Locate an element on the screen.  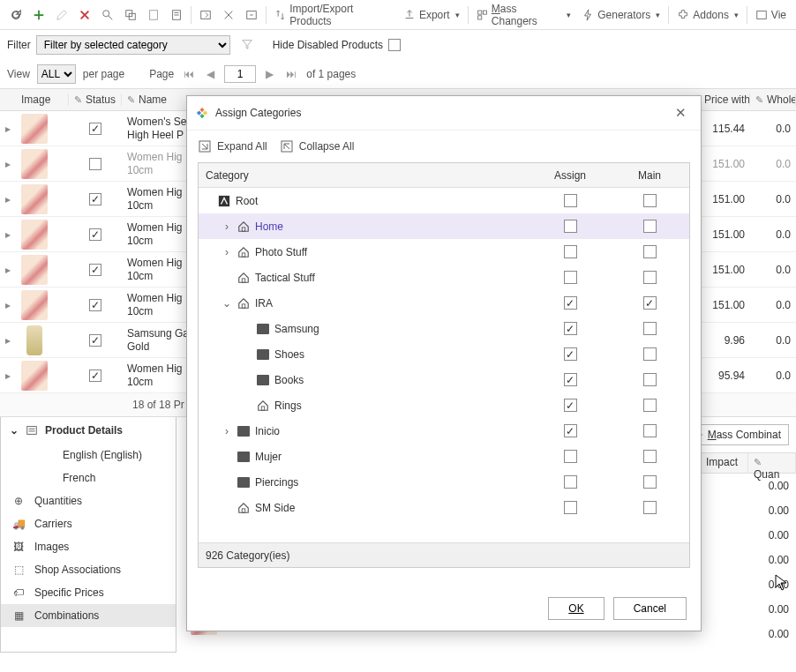
col-image: Image is located at coordinates (35, 100).